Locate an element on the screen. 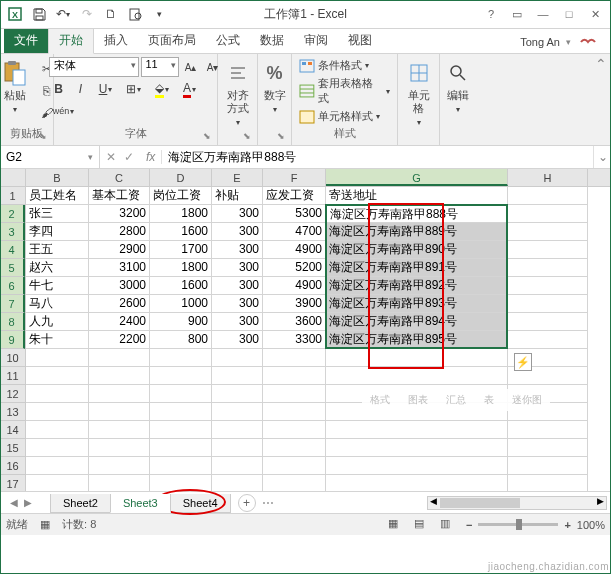  page-layout-icon: ▤ is located at coordinates (424, 525).